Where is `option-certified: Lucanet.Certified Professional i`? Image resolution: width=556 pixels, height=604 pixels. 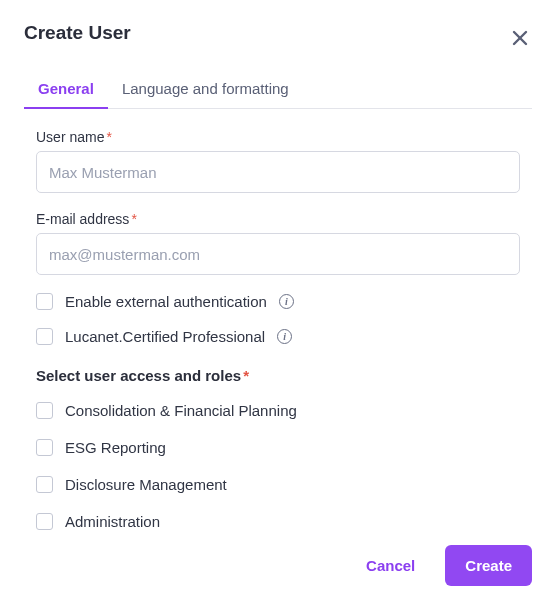
option-certified: Lucanet.Certified Professional i is located at coordinates (278, 336).